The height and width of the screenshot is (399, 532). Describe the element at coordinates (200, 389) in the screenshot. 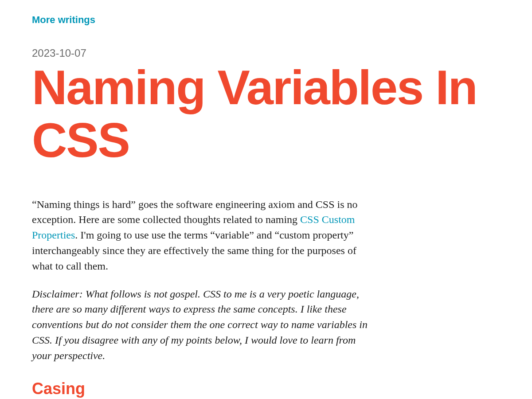

I see `casing-heading: Casing` at that location.